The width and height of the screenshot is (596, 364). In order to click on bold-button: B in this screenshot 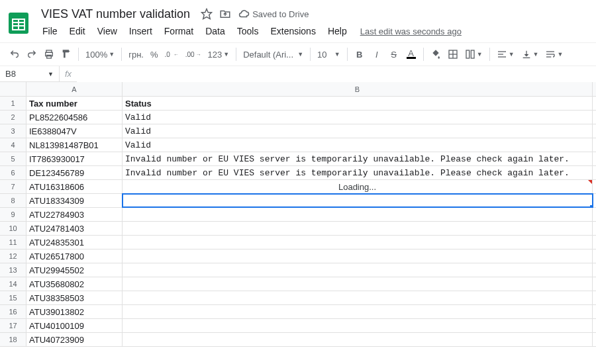, I will do `click(360, 54)`.